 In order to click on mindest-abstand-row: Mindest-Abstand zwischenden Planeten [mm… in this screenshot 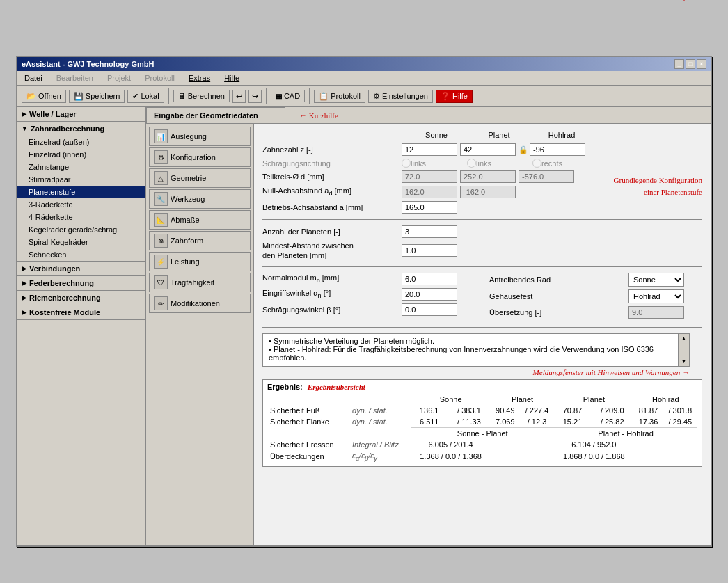, I will do `click(482, 250)`.